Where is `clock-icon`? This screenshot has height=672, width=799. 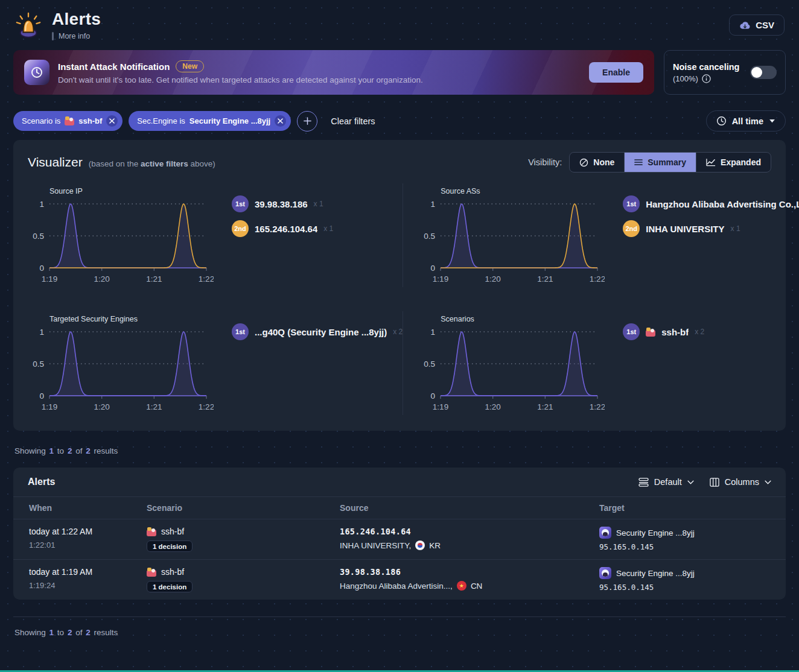
clock-icon is located at coordinates (722, 121).